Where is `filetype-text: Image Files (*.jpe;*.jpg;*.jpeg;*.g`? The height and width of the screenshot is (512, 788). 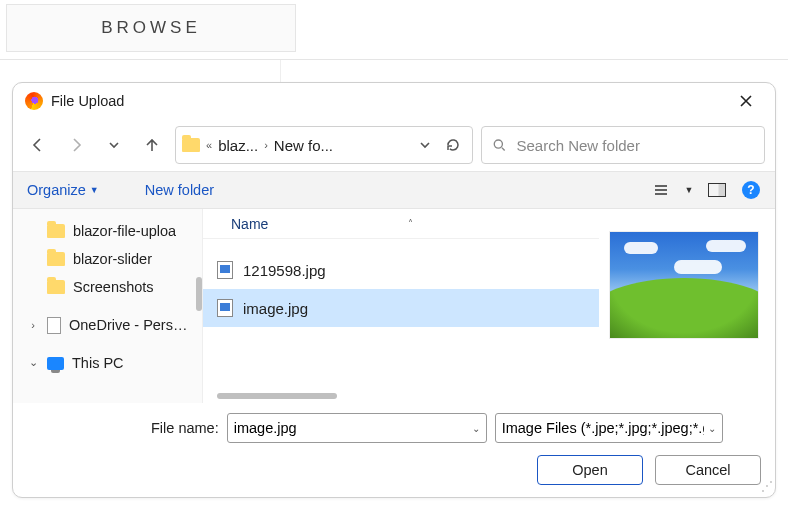
filetype-text: Image Files (*.jpe;*.jpg;*.jpeg;*.g is located at coordinates (603, 428).